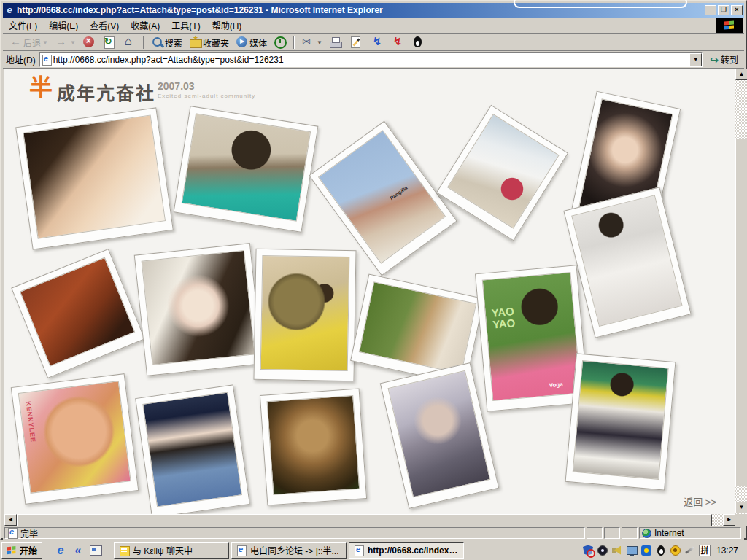 This screenshot has width=747, height=560. Describe the element at coordinates (280, 42) in the screenshot. I see `history-icon` at that location.